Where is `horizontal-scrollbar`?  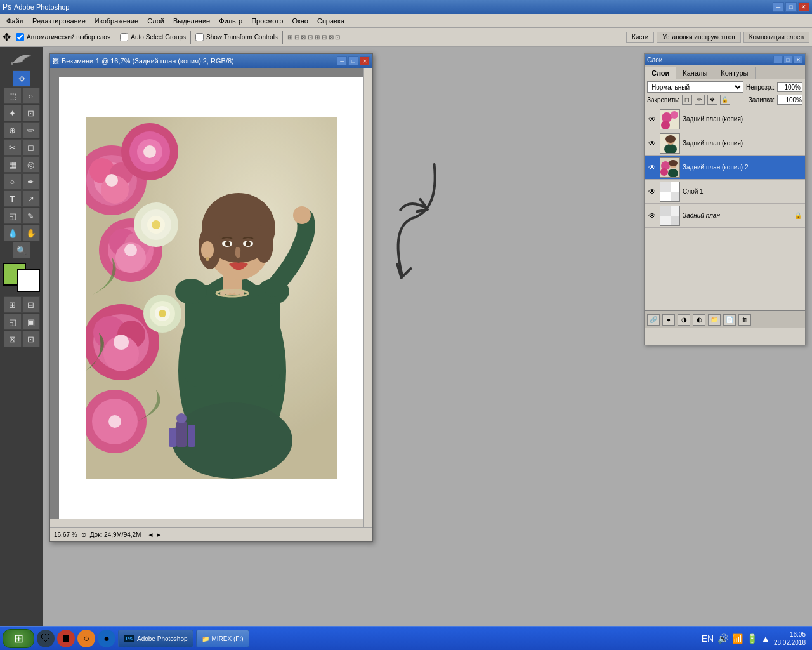 horizontal-scrollbar is located at coordinates (207, 523).